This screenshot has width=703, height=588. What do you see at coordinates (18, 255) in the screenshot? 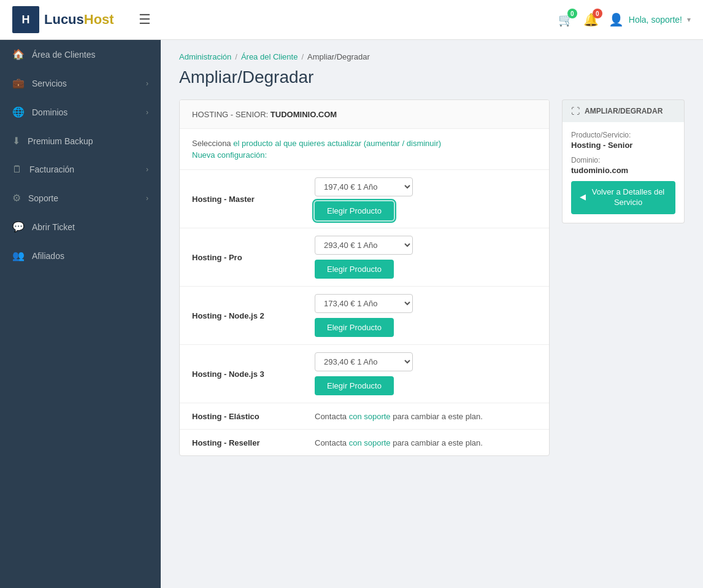
I see `affiliates-icon: 👥` at bounding box center [18, 255].